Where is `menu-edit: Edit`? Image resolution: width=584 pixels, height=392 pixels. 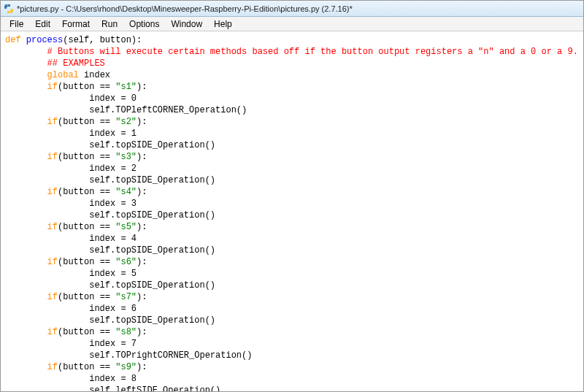 menu-edit: Edit is located at coordinates (42, 24).